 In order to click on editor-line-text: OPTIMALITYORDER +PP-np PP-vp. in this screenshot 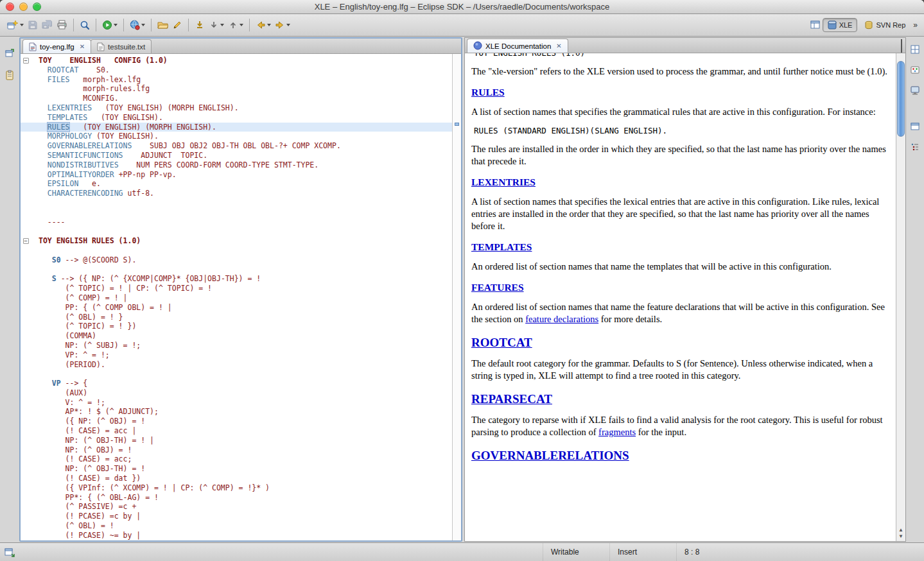, I will do `click(104, 175)`.